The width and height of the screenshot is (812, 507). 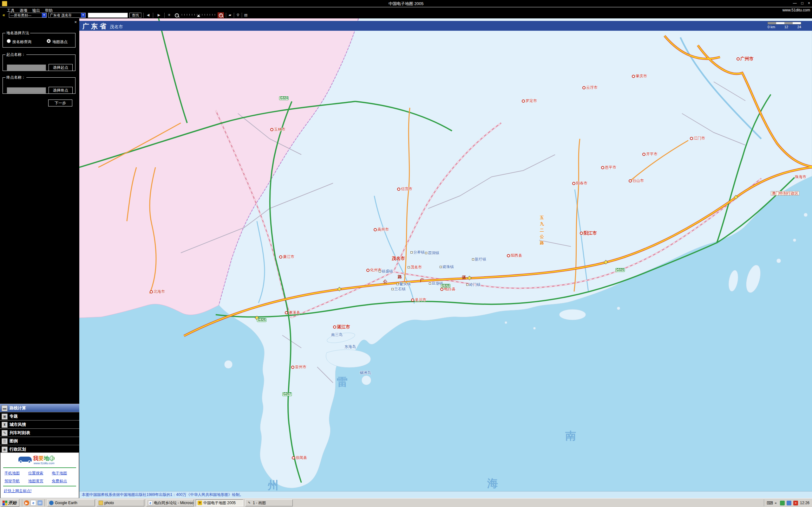 I want to click on taskbar-button: ✎1 - 画图, so click(x=269, y=503).